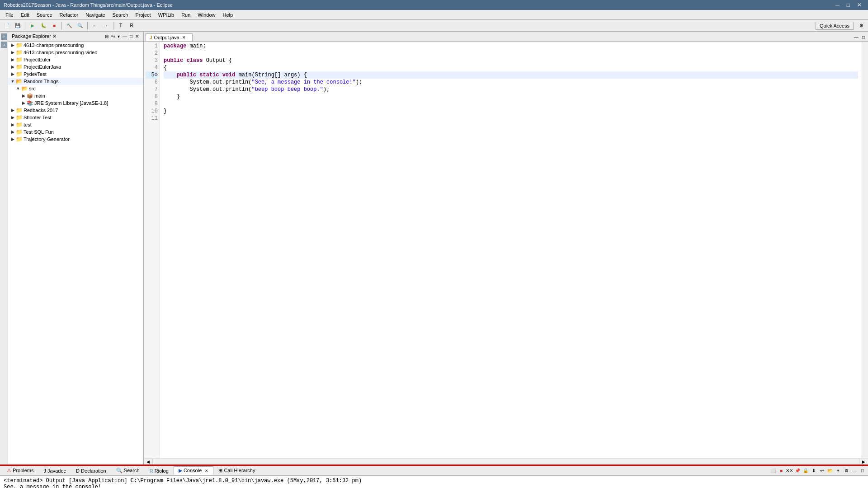  I want to click on console-maximize-icon: □, so click(863, 471).